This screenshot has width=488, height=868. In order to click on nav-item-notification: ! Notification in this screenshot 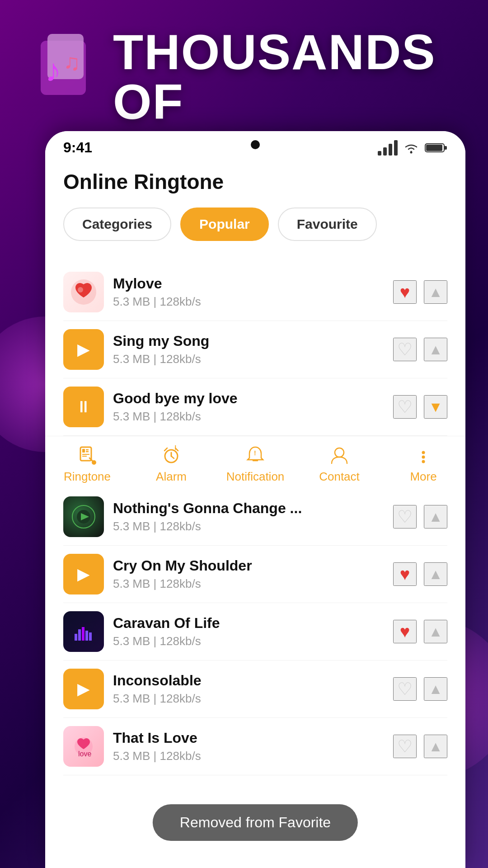, I will do `click(255, 465)`.